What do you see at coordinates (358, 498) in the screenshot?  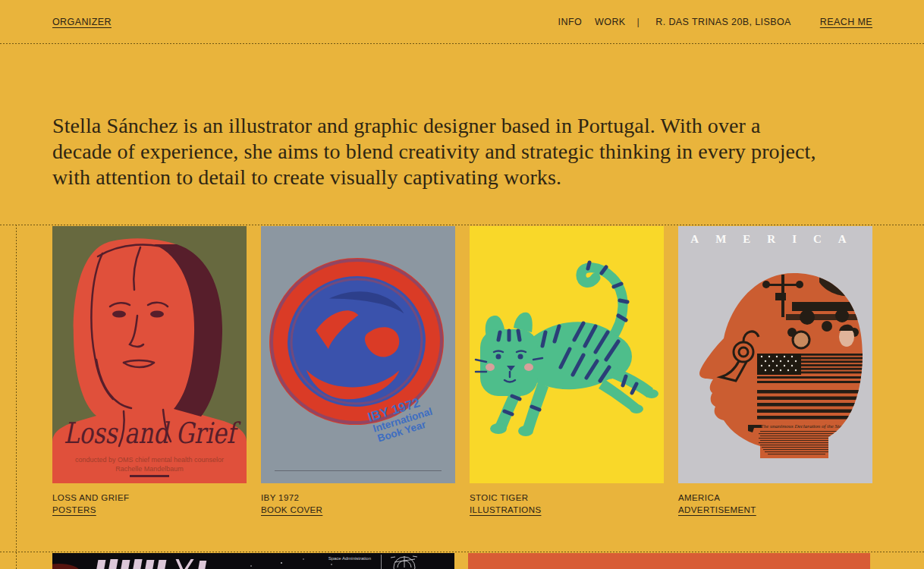 I see `project-title: IBY 1972` at bounding box center [358, 498].